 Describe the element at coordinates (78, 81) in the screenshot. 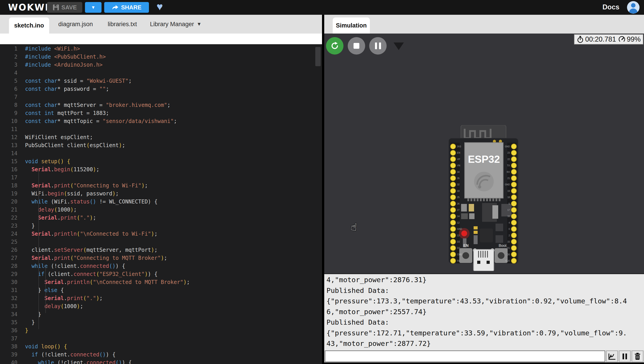

I see `code-text: const char* ssid = "Wokwi-GUEST";` at that location.